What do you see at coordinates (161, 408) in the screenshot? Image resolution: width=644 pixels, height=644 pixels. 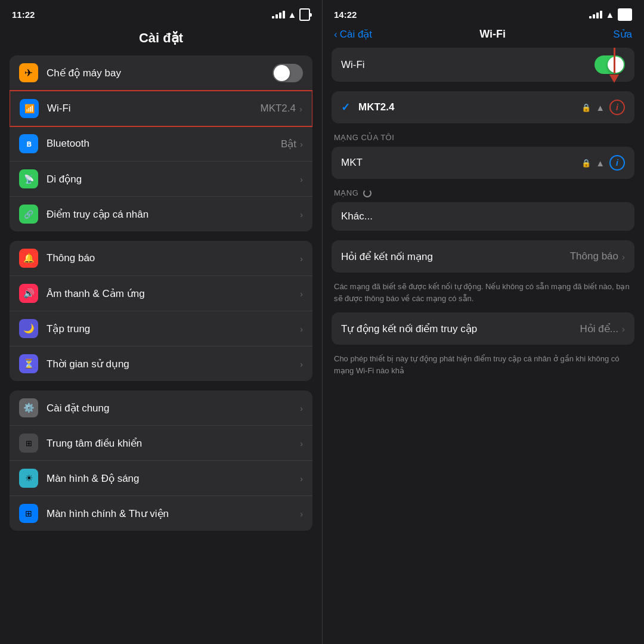 I see `general-row: ⚙️ Cài đặt chung ›` at bounding box center [161, 408].